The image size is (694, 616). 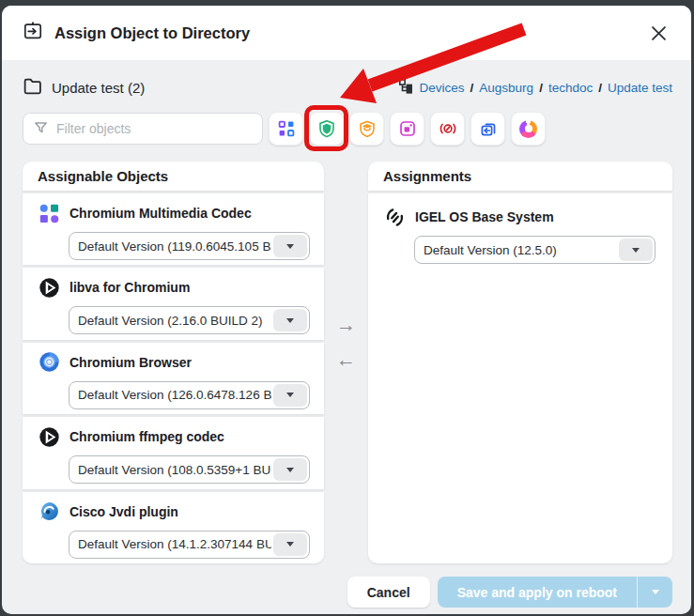 I want to click on list-item-chromium-multimedia-codec: Chromium Multimedia Codec Default Versio…, so click(x=173, y=229).